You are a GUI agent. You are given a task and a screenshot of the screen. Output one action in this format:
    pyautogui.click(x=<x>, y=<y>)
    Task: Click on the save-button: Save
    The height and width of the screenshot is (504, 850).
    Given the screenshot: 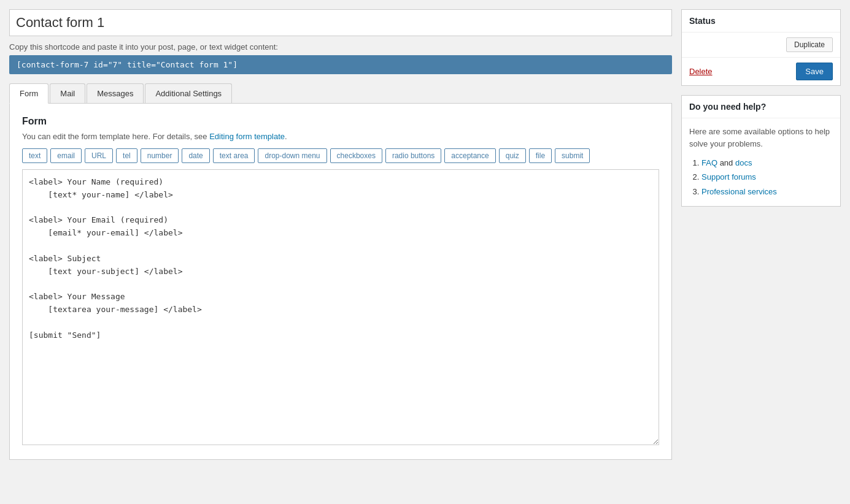 What is the action you would take?
    pyautogui.click(x=814, y=71)
    